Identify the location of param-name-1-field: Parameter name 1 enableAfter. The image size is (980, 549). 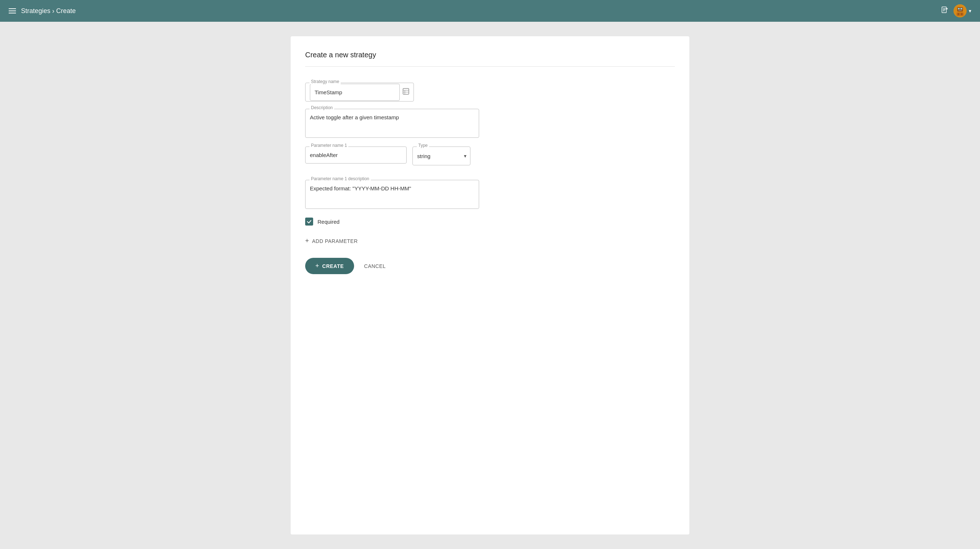
(356, 155).